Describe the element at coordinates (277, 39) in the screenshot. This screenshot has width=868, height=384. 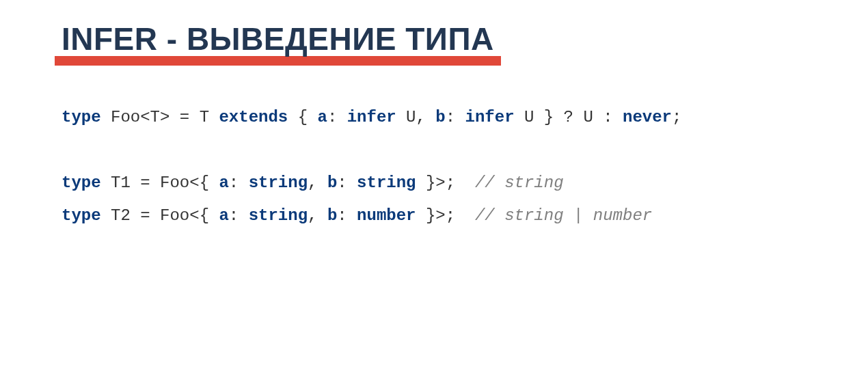
I see `slide-title: INFER - ВЫВЕДЕНИЕ ТИПА` at that location.